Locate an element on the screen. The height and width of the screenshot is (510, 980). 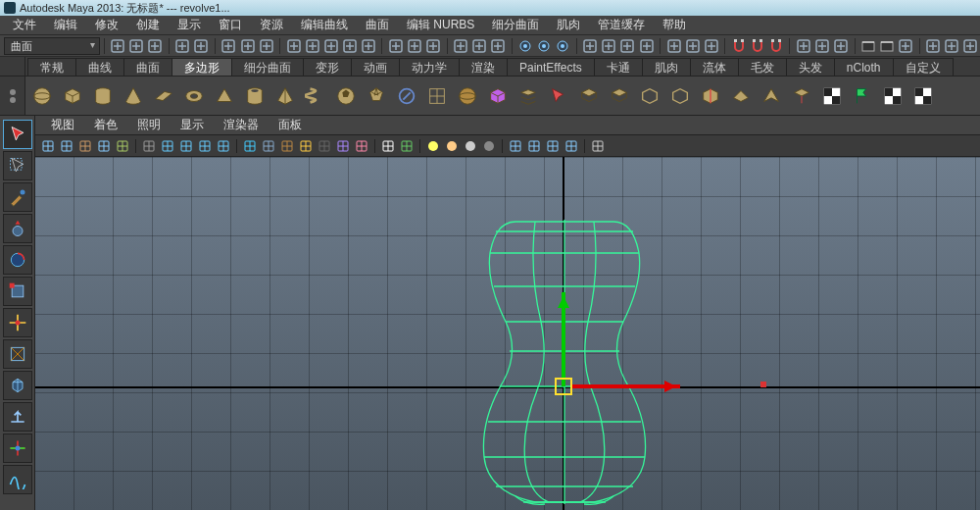
render-icon is located at coordinates (525, 46).